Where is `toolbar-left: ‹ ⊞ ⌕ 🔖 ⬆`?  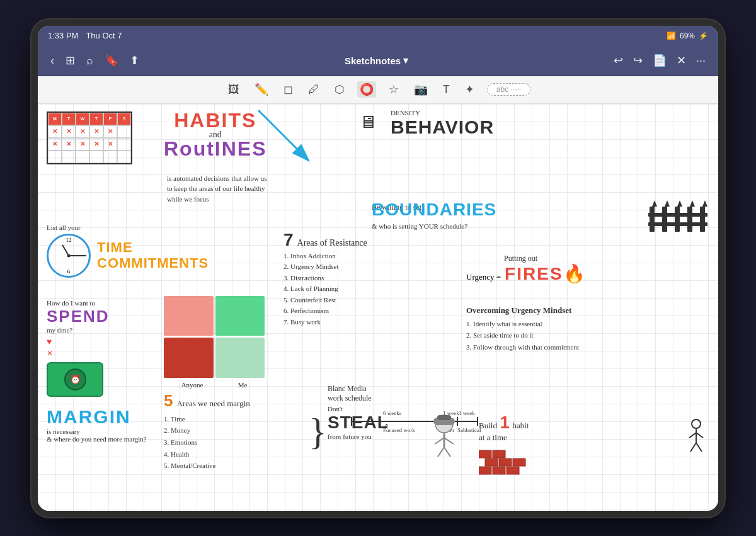 toolbar-left: ‹ ⊞ ⌕ 🔖 ⬆ is located at coordinates (94, 60).